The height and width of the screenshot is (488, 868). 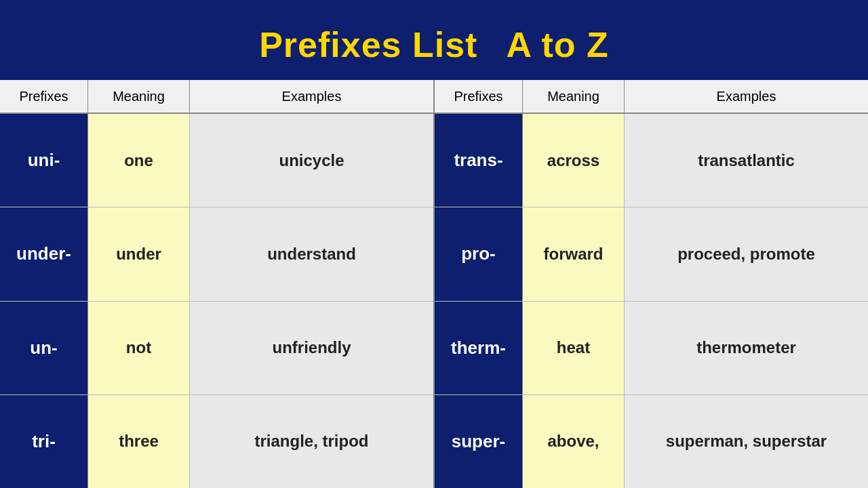 I want to click on left-cell-prefix: under-, so click(x=44, y=253).